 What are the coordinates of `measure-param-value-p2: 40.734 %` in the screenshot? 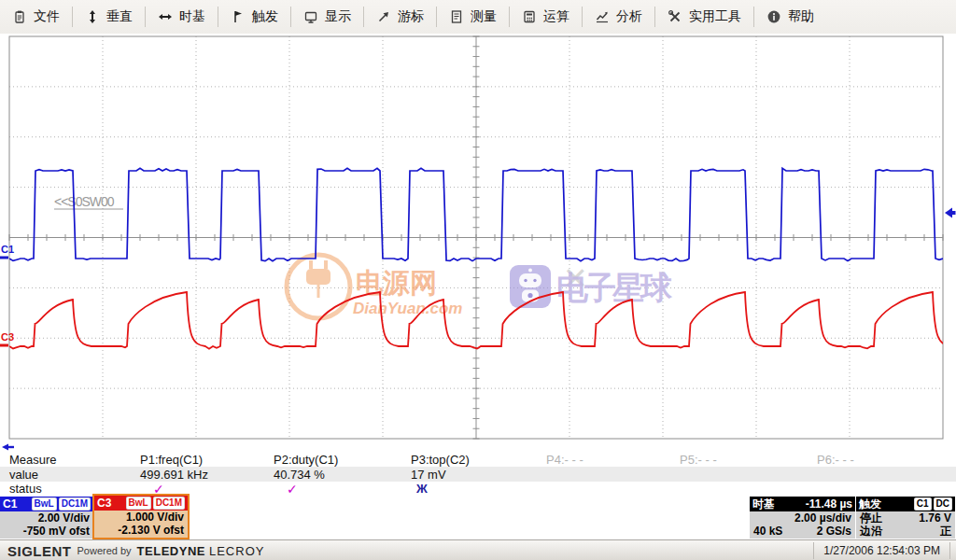 It's located at (342, 474).